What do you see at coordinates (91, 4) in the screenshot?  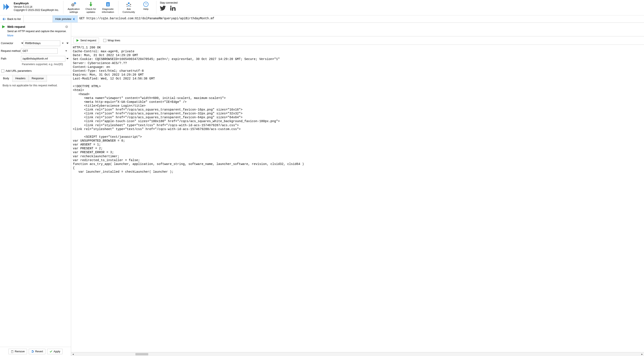 I see `download-arrow-icon` at bounding box center [91, 4].